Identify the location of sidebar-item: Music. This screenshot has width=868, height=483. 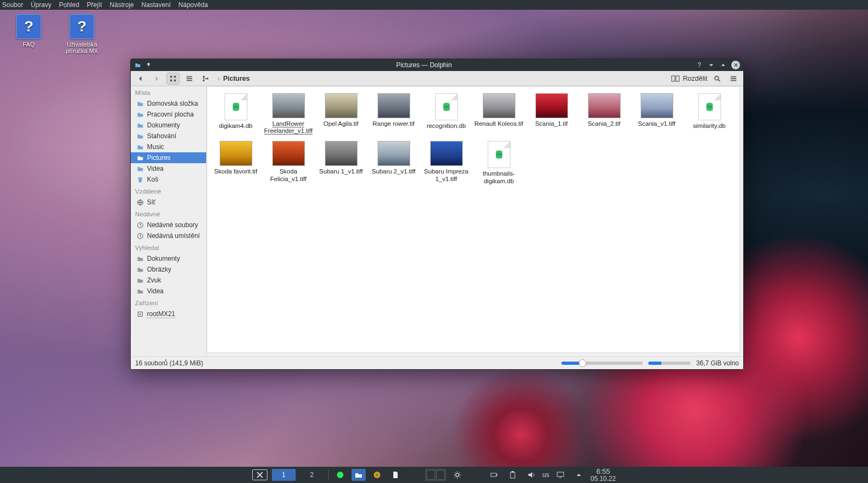
(168, 147).